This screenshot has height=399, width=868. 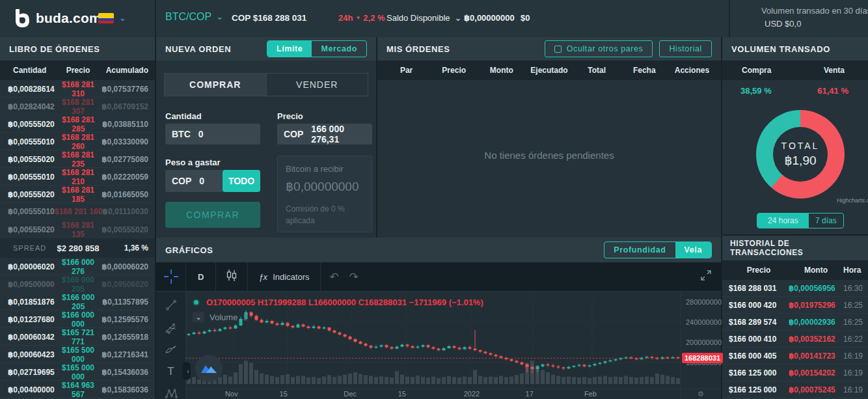 What do you see at coordinates (112, 18) in the screenshot?
I see `language-selector: ⌄` at bounding box center [112, 18].